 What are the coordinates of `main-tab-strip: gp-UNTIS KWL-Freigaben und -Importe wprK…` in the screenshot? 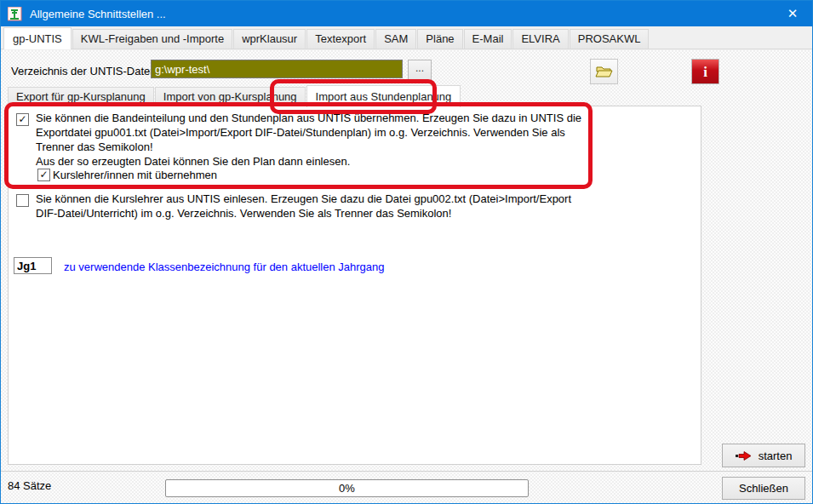 It's located at (407, 37).